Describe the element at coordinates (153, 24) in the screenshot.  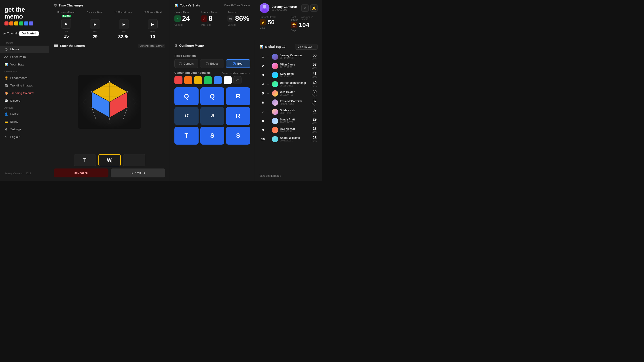
I see `challenge-play-4: ▶` at that location.